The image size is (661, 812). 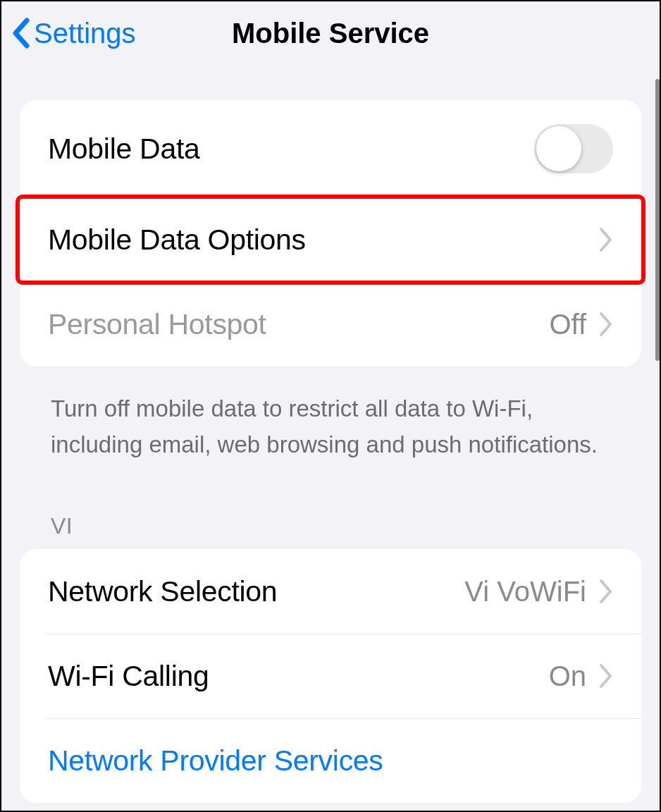 I want to click on personal-hotspot-value: Off, so click(x=568, y=324).